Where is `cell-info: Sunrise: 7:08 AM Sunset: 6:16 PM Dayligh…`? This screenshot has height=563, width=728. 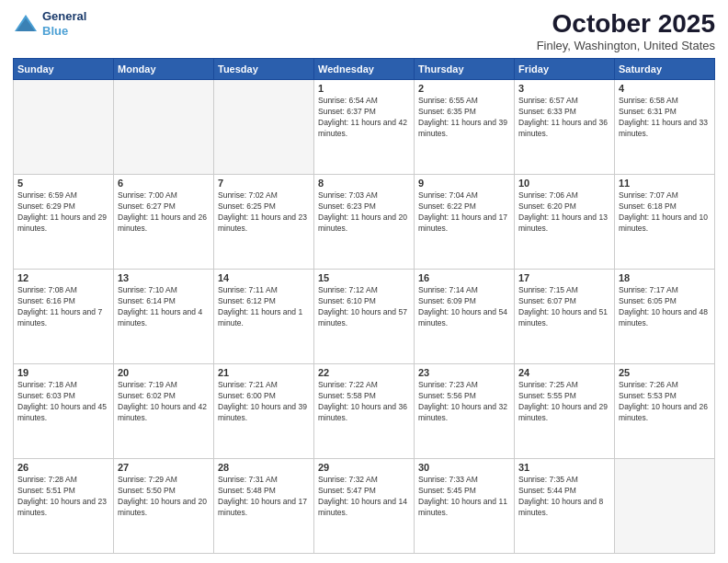
cell-info: Sunrise: 7:08 AM Sunset: 6:16 PM Dayligh… is located at coordinates (63, 307).